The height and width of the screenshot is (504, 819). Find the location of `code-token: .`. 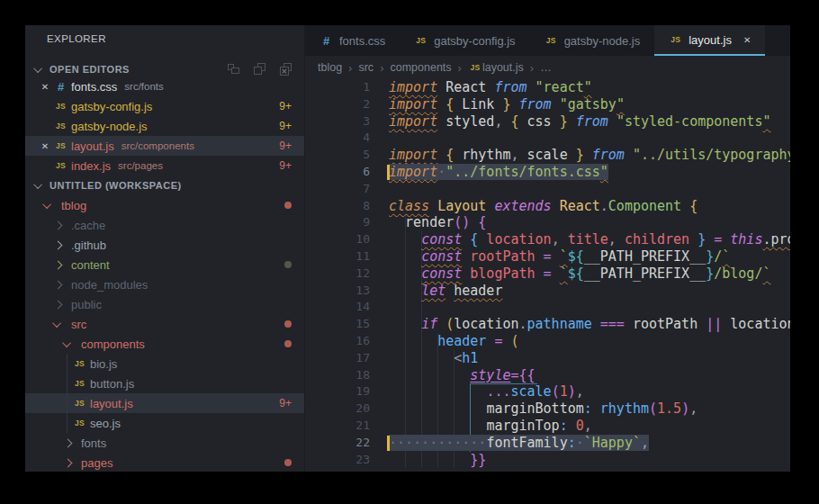

code-token: . is located at coordinates (605, 206).